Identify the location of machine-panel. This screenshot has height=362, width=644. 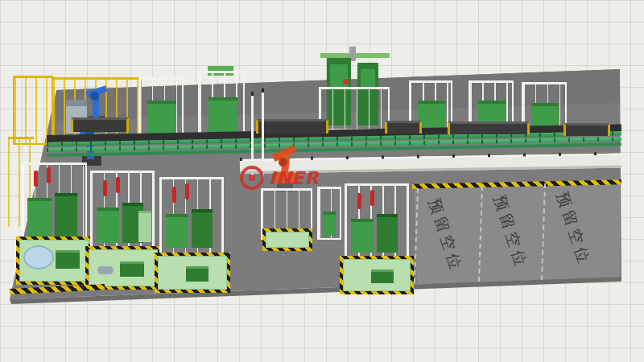
(368, 79).